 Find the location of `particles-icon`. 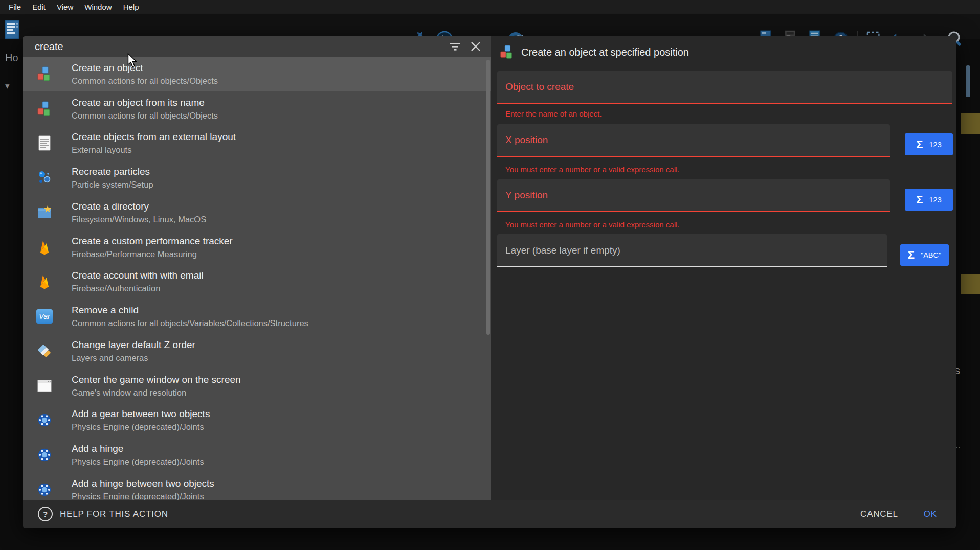

particles-icon is located at coordinates (44, 178).